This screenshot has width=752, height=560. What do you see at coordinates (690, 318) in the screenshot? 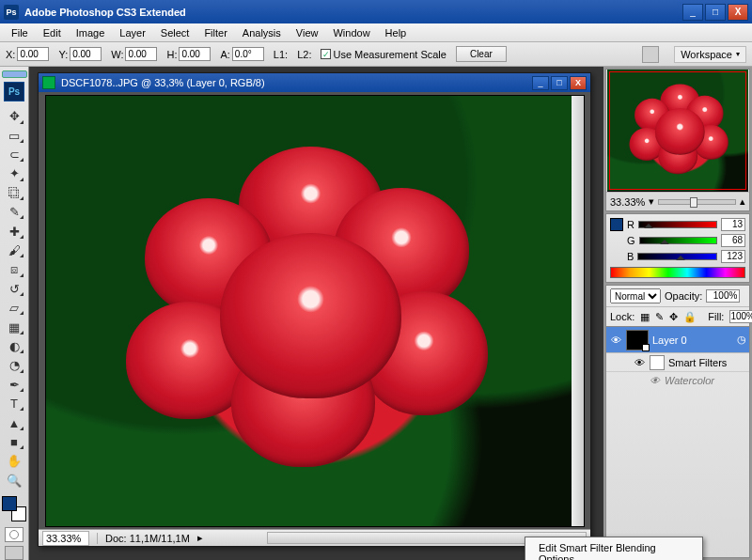
I see `lock-all-icon: 🔒` at bounding box center [690, 318].